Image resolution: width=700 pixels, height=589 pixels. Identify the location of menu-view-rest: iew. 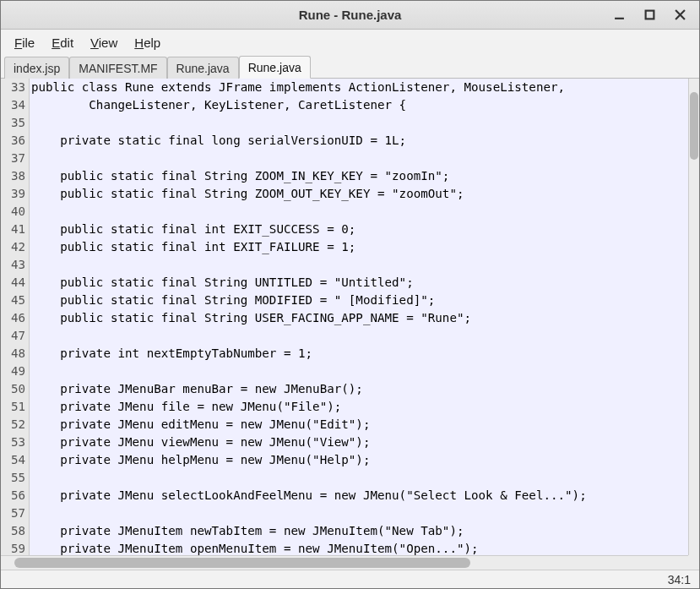
(108, 42).